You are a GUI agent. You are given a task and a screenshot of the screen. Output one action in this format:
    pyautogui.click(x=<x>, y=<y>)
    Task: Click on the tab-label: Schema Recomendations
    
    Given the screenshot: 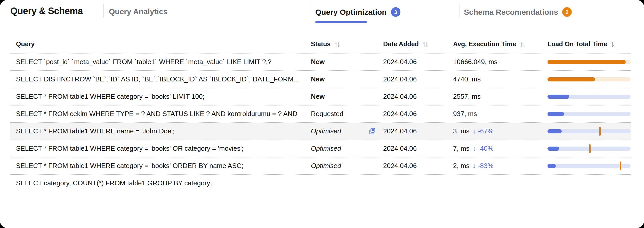 What is the action you would take?
    pyautogui.click(x=511, y=12)
    